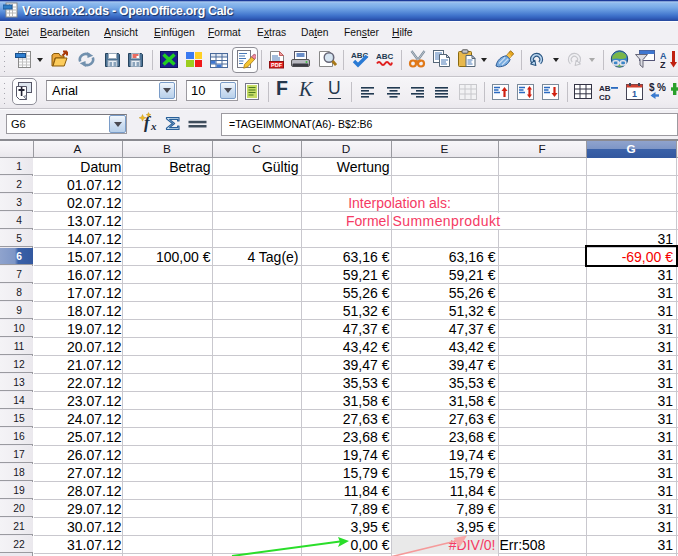 Image resolution: width=678 pixels, height=556 pixels. I want to click on svg-text: PDF, so click(277, 65).